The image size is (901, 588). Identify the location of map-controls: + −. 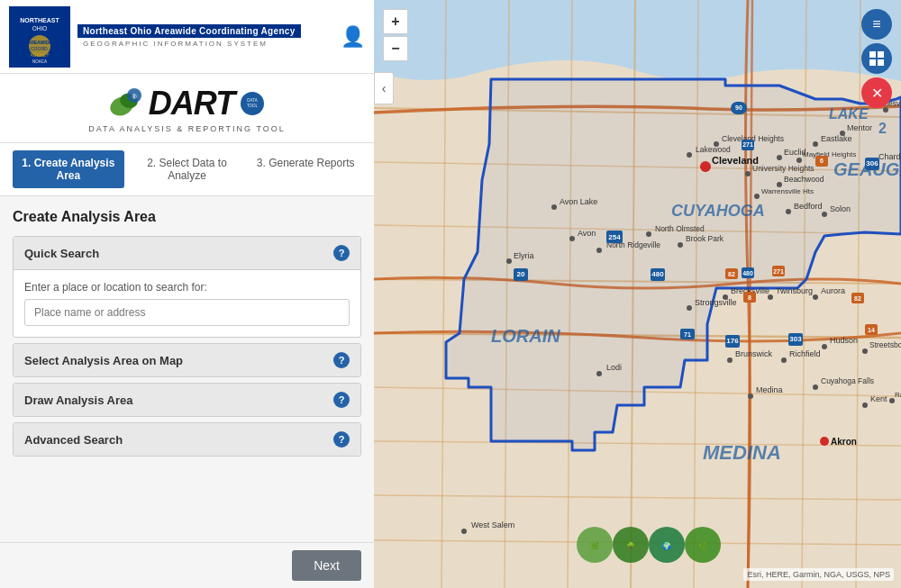
(396, 35).